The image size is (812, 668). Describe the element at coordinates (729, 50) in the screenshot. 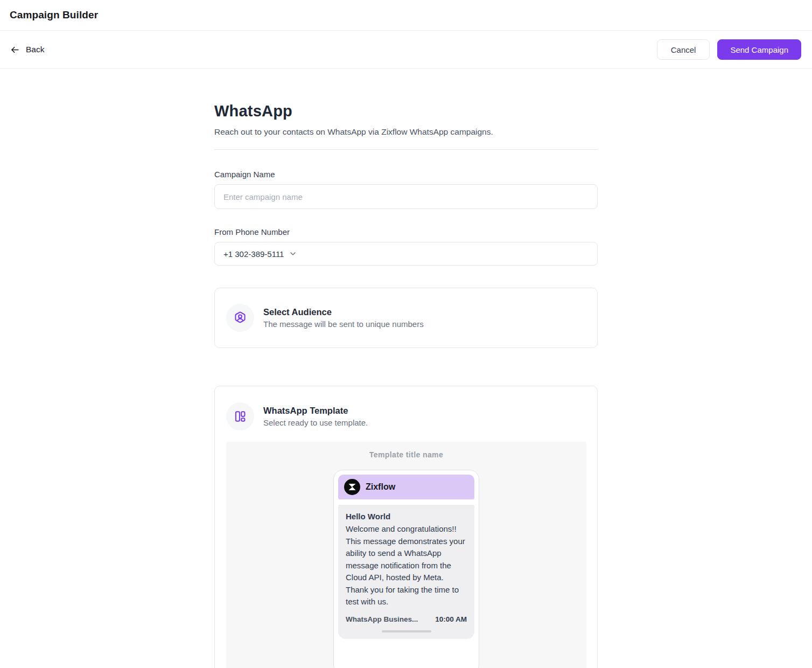

I see `toolbar-actions: Cancel Send Campaign` at that location.